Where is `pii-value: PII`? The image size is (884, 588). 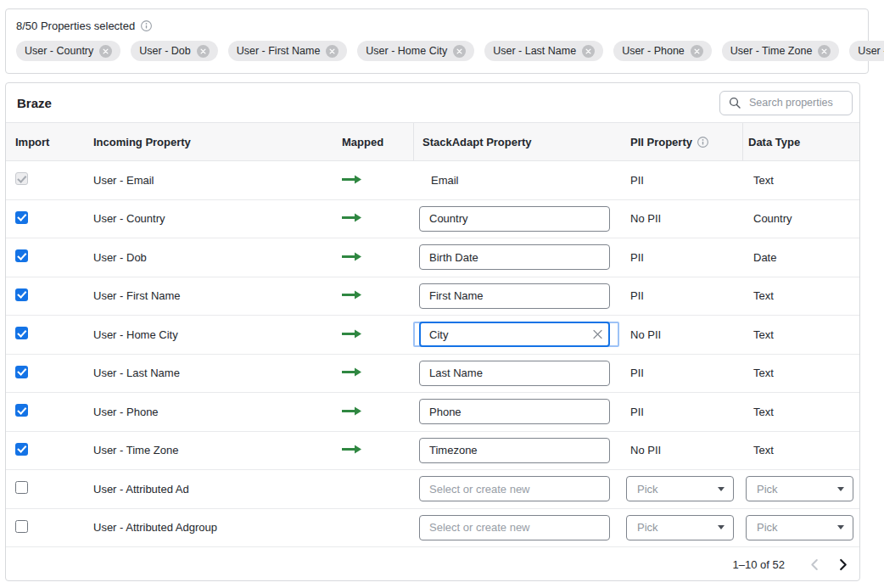
pii-value: PII is located at coordinates (637, 373).